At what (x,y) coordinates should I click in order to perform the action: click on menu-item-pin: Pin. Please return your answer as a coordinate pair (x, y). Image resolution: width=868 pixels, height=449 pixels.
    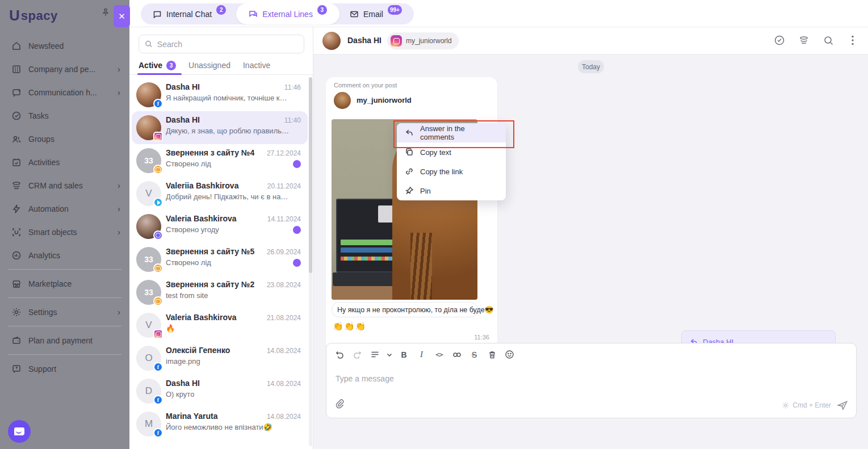
    Looking at the image, I should click on (451, 191).